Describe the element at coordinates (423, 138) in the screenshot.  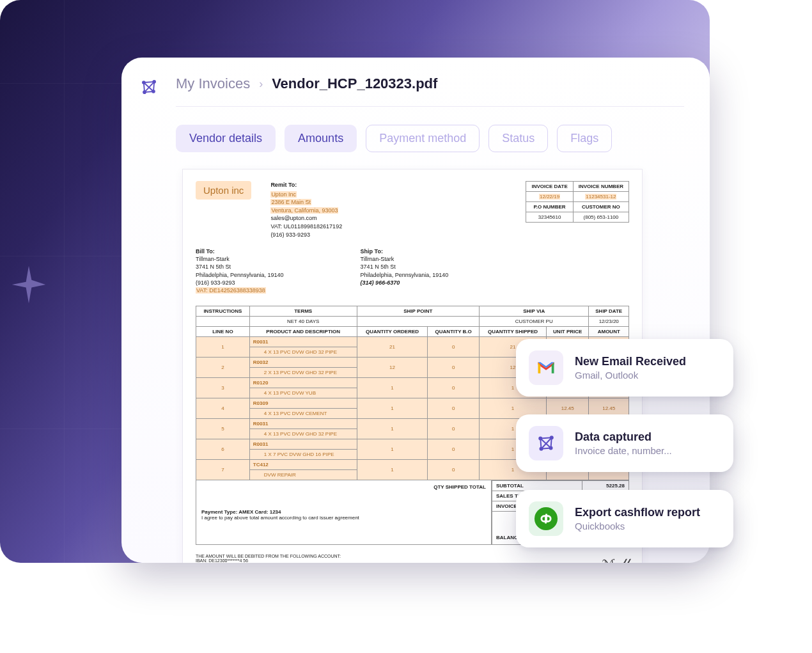
I see `tab-payment-method: Payment method` at that location.